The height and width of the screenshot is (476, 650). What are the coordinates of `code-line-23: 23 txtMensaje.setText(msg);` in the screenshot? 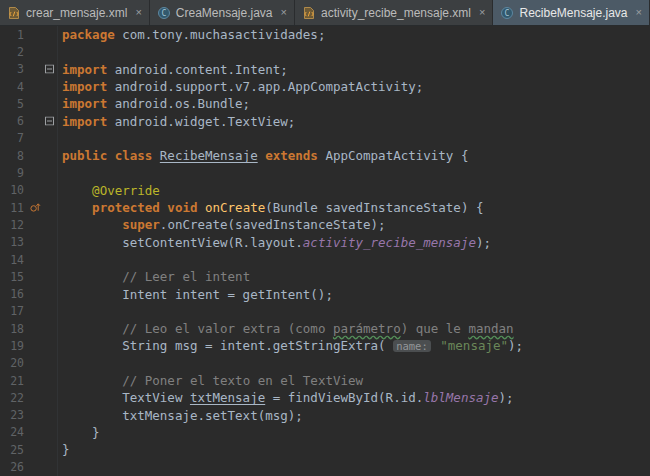 It's located at (325, 416).